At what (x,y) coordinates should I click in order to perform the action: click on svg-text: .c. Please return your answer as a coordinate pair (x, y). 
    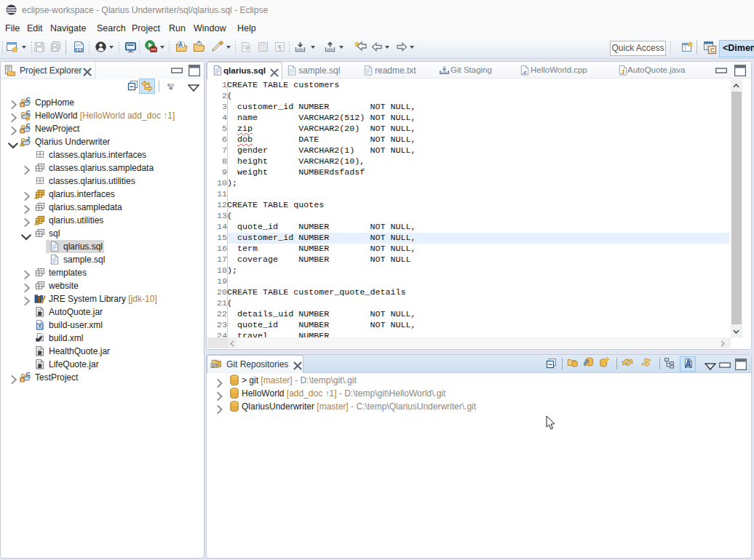
    Looking at the image, I should click on (524, 73).